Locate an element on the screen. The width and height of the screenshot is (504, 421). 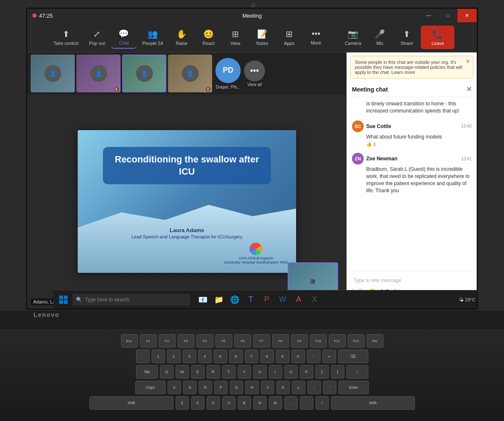
pop-out-button: ⤢ Pop out is located at coordinates (97, 37).